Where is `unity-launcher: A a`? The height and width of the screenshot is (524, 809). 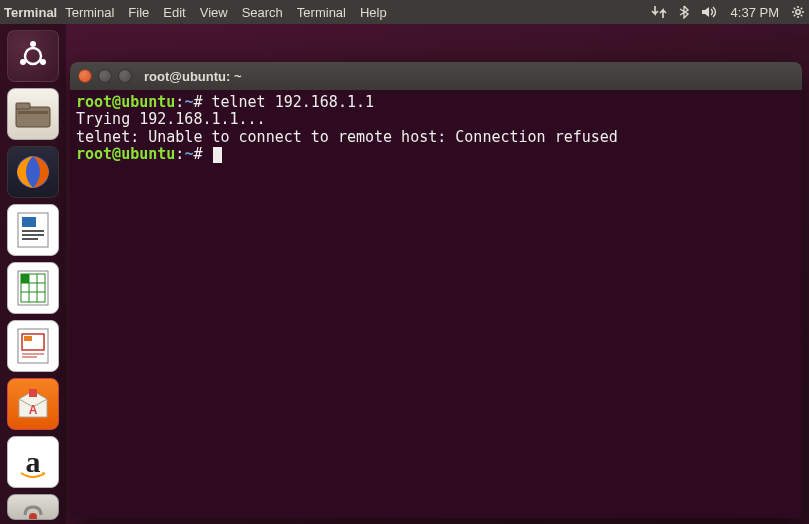 unity-launcher: A a is located at coordinates (33, 274).